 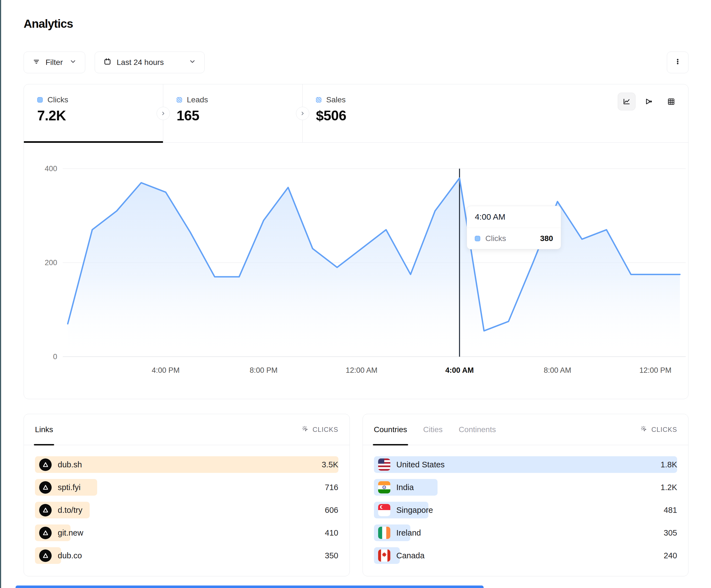 I want to click on page-title: Analytics, so click(x=356, y=24).